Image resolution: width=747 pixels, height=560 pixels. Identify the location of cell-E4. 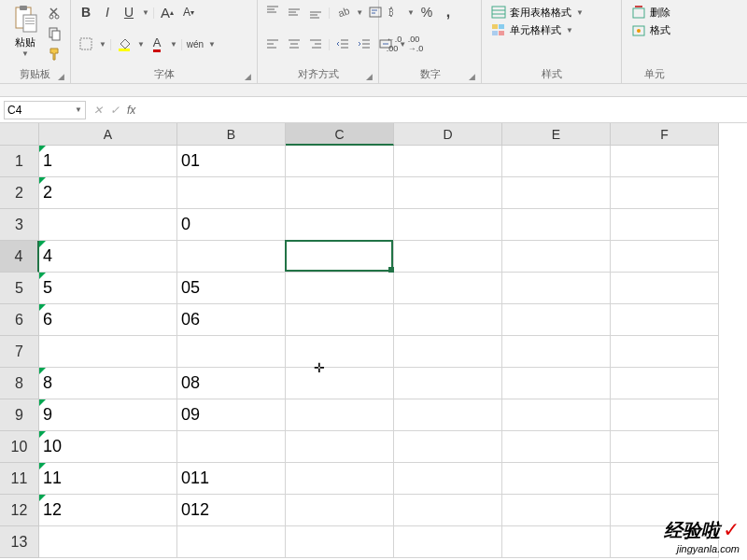
(557, 257).